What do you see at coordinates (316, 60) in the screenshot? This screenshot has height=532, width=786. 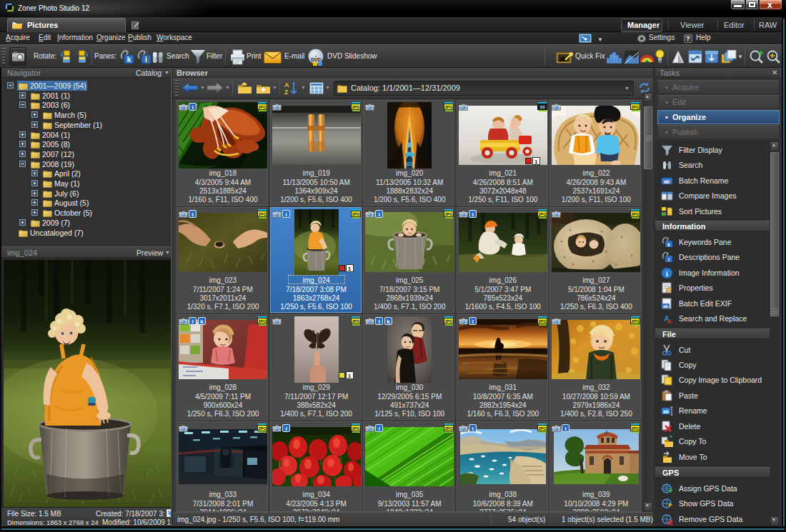 I see `svg-text: DVD` at bounding box center [316, 60].